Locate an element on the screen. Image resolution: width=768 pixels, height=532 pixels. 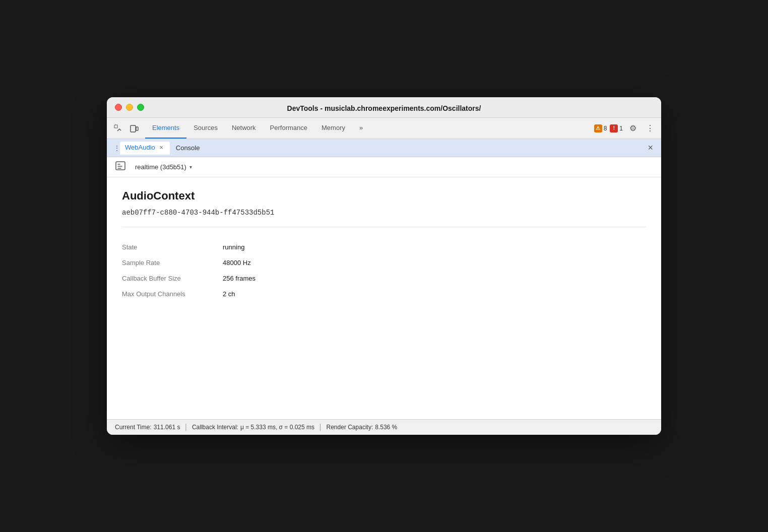
properties-table: State running Sample Rate 48000 Hz Callb… is located at coordinates (384, 271).